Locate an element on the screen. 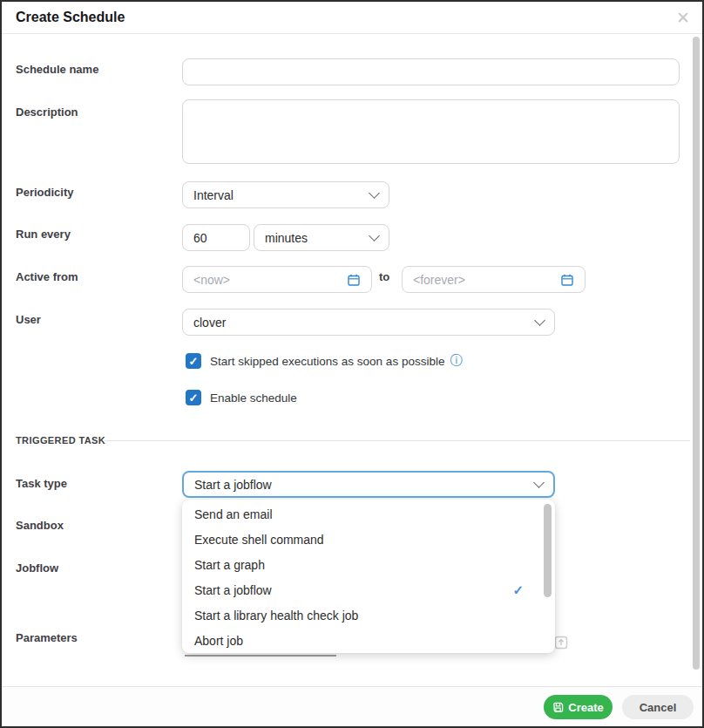 This screenshot has width=704, height=728. info-icon: ⓘ is located at coordinates (456, 361).